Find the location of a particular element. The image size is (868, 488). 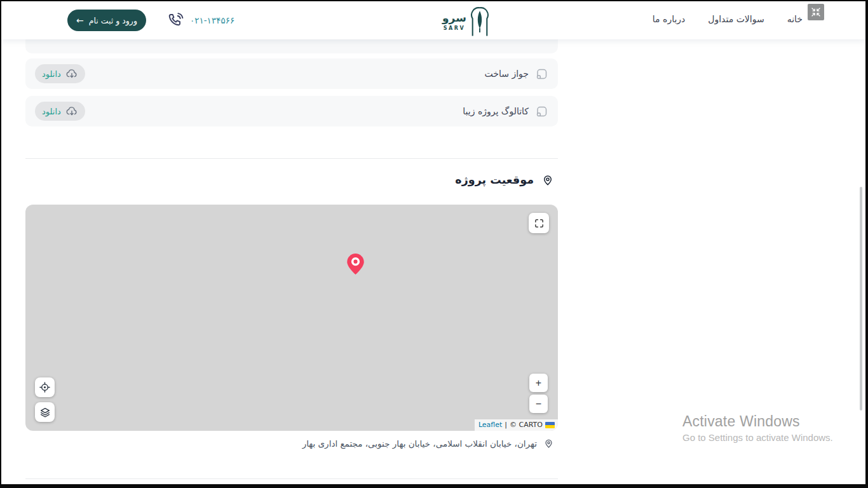

cypress-tree-logo-icon is located at coordinates (480, 21).